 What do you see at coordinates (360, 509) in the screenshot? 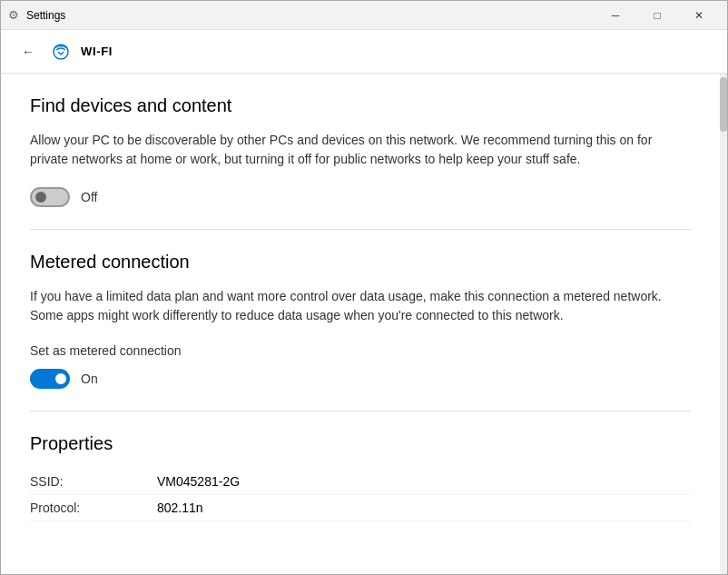
I see `table-row: Protocol: 802.11n` at bounding box center [360, 509].